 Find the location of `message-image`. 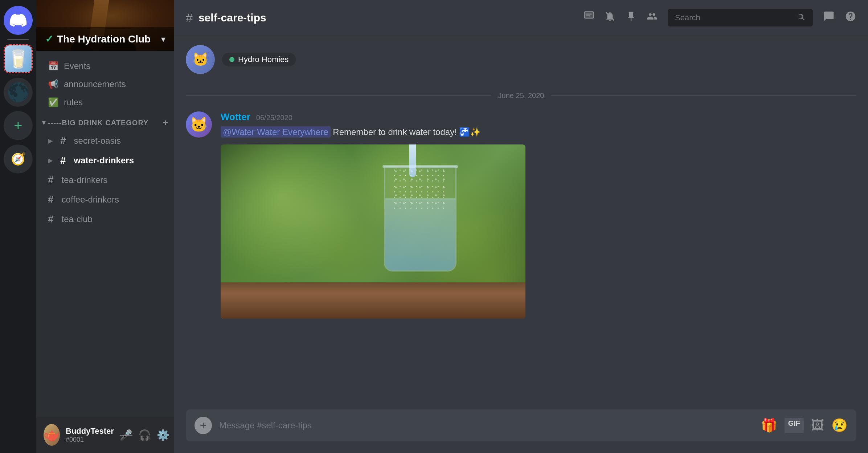

message-image is located at coordinates (373, 232).